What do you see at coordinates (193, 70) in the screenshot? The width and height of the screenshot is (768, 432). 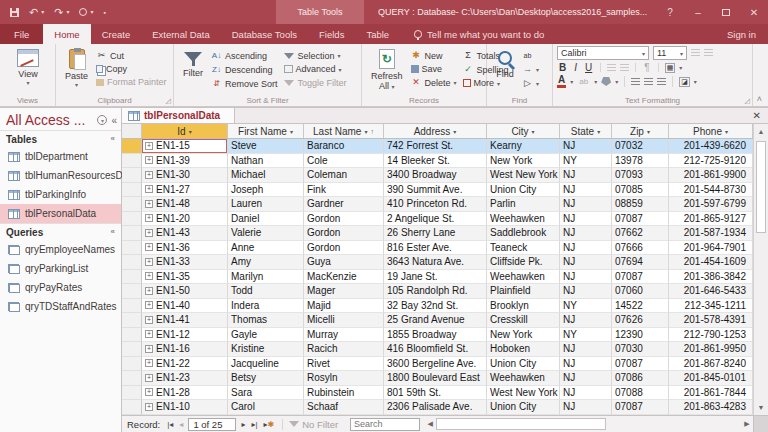 I see `filter-button: Filter` at bounding box center [193, 70].